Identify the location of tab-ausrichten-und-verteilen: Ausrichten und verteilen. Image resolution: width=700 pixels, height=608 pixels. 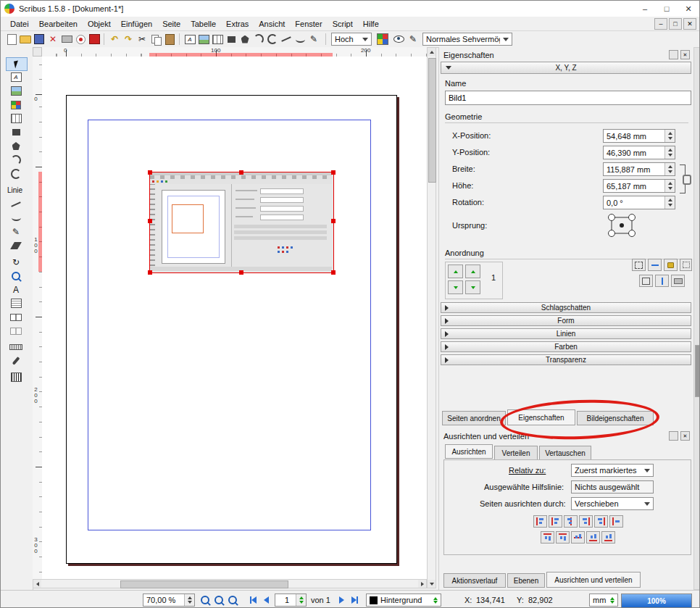
(593, 580).